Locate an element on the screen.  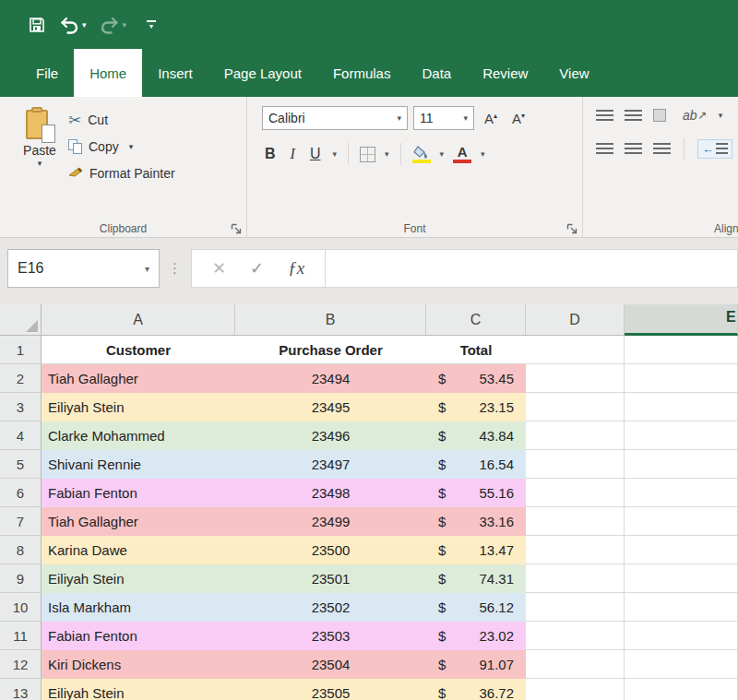
row-header: 5 is located at coordinates (20, 465).